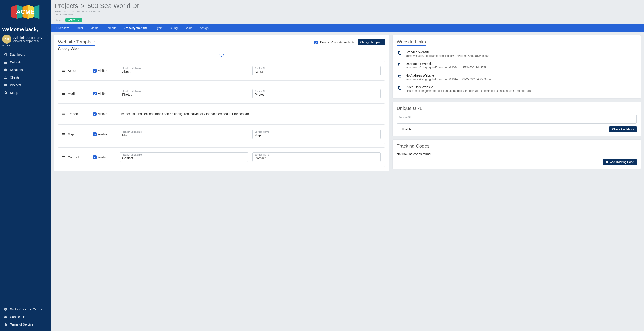  Describe the element at coordinates (25, 309) in the screenshot. I see `foot-item-resource-center: ? Go to Resource Center` at that location.